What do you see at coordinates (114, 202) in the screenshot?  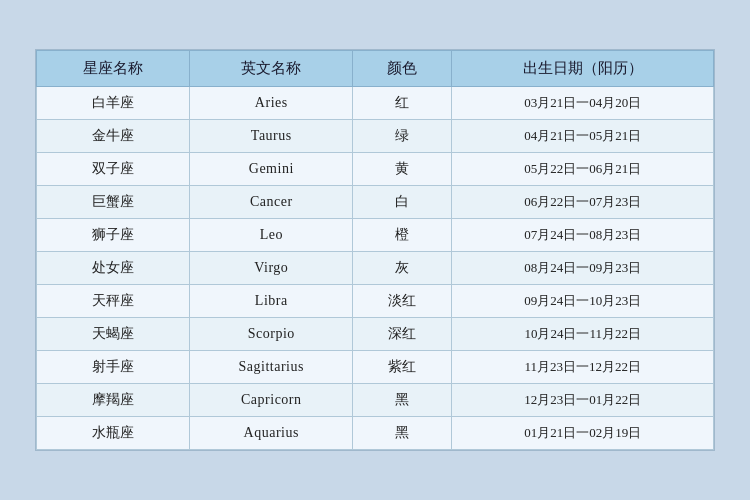 I see `cell-zh-name: 巨蟹座` at bounding box center [114, 202].